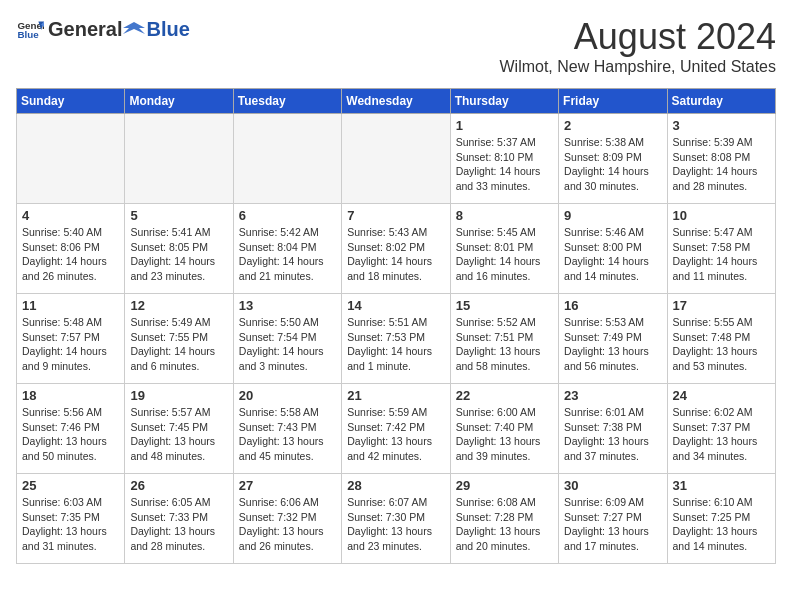  What do you see at coordinates (287, 102) in the screenshot?
I see `day-header-tuesday: Tuesday` at bounding box center [287, 102].